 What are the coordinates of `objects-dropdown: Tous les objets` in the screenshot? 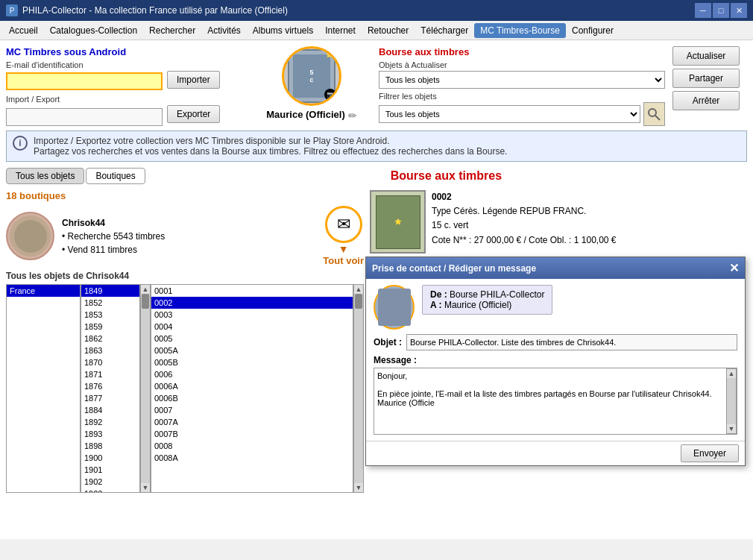 It's located at (522, 80).